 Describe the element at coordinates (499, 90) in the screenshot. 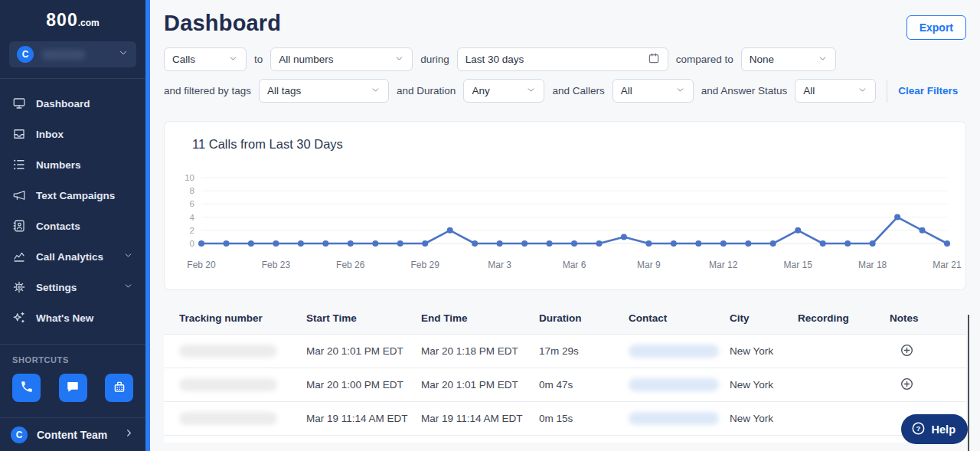

I see `duration-value: Any` at that location.